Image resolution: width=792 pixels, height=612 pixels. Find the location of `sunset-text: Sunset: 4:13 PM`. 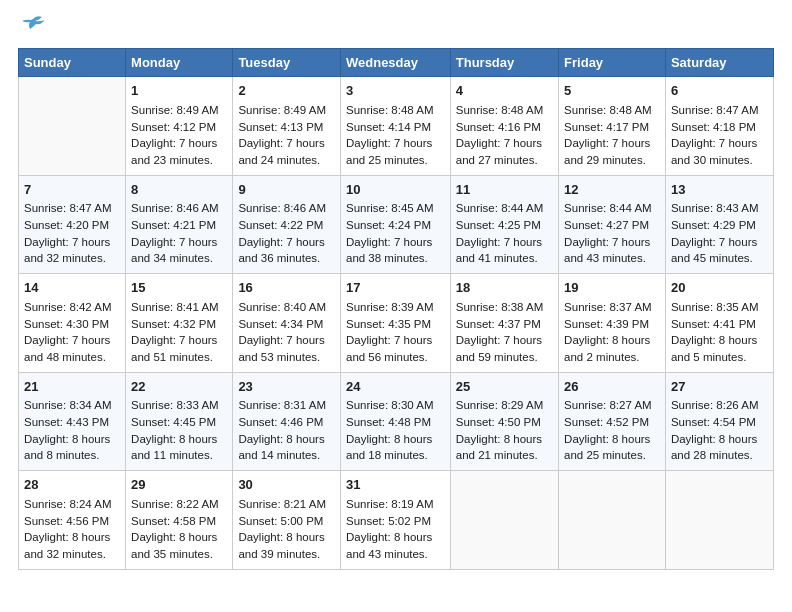

sunset-text: Sunset: 4:13 PM is located at coordinates (280, 127).